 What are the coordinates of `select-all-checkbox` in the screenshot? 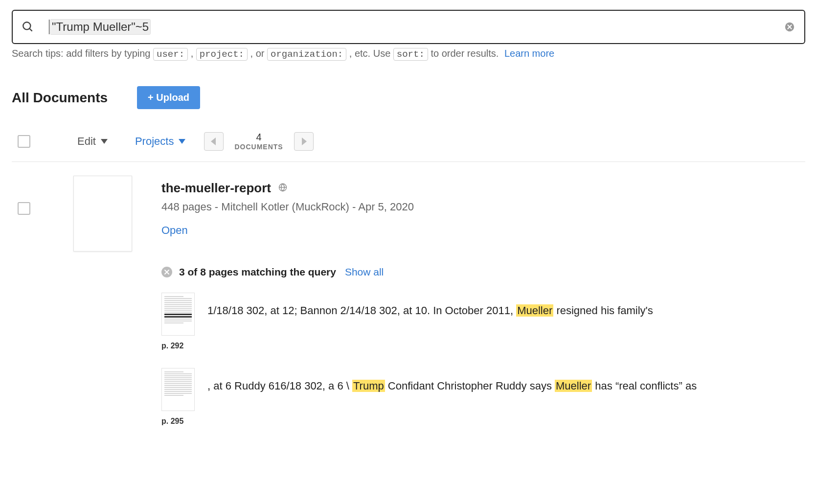 It's located at (24, 141).